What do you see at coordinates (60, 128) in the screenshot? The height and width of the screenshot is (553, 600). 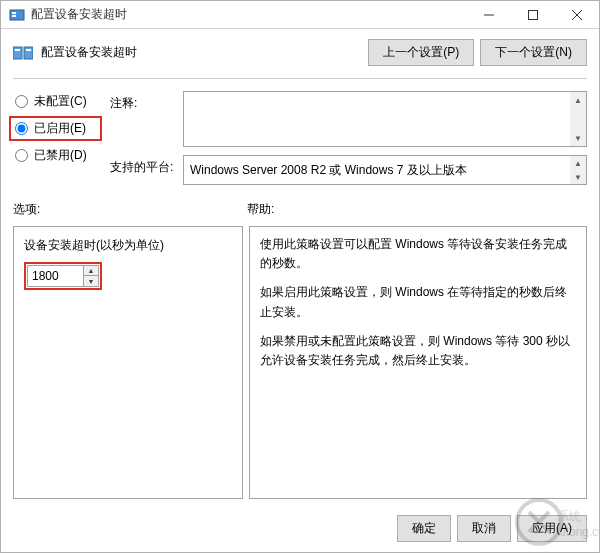 I see `radio-enabled-label: 已启用(E)` at bounding box center [60, 128].